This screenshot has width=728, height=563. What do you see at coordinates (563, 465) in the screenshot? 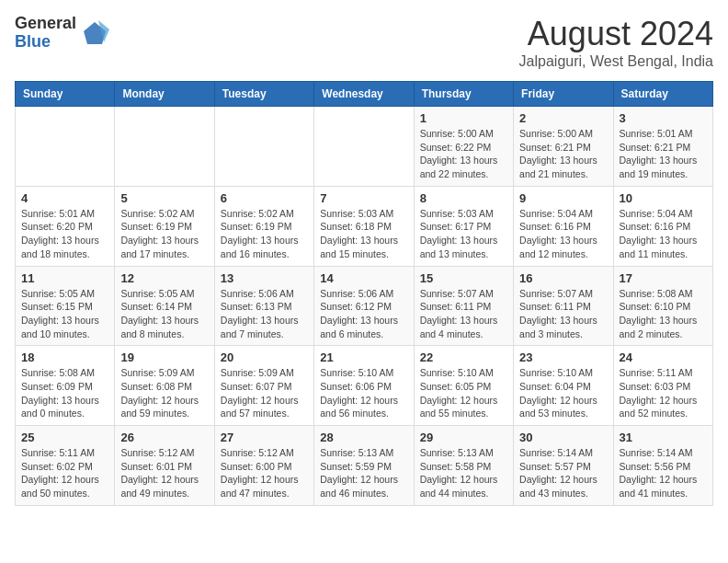
I see `calendar-cell: 30Sunrise: 5:14 AMSunset: 5:57 PMDayligh…` at bounding box center [563, 465].